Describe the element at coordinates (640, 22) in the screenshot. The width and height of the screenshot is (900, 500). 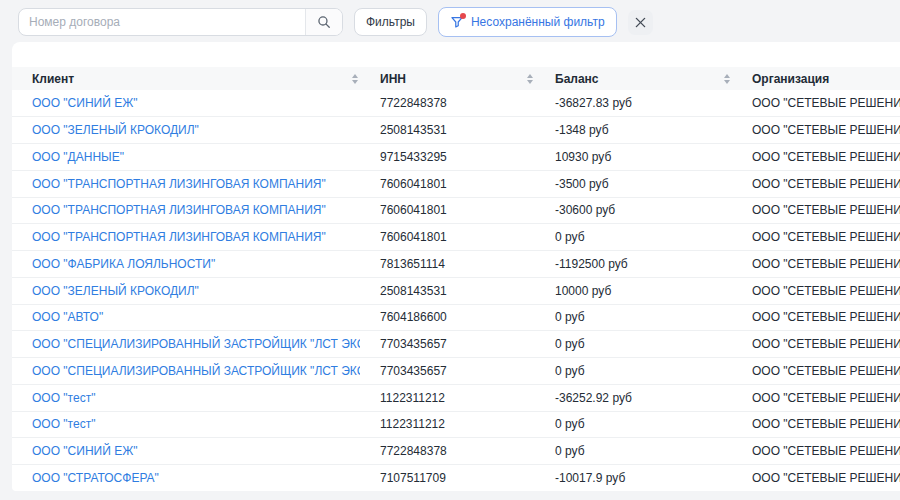
I see `clear-filter-button` at that location.